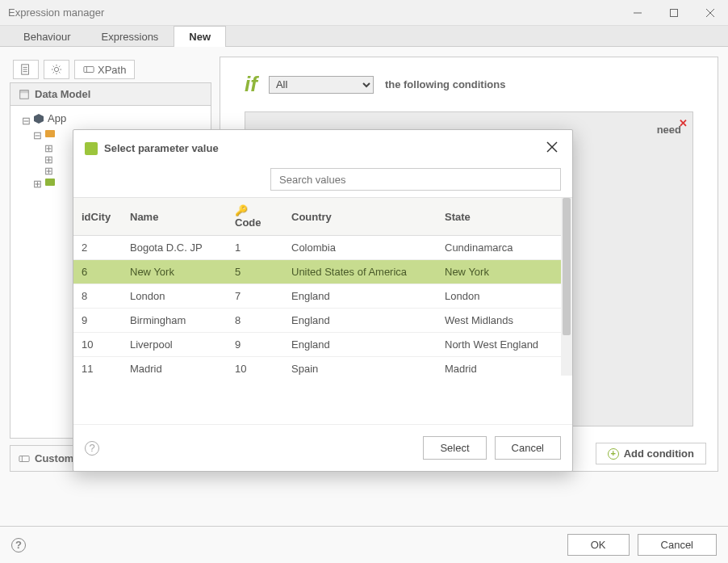 This screenshot has width=728, height=563. Describe the element at coordinates (504, 321) in the screenshot. I see `table-cell: West Midlands` at that location.